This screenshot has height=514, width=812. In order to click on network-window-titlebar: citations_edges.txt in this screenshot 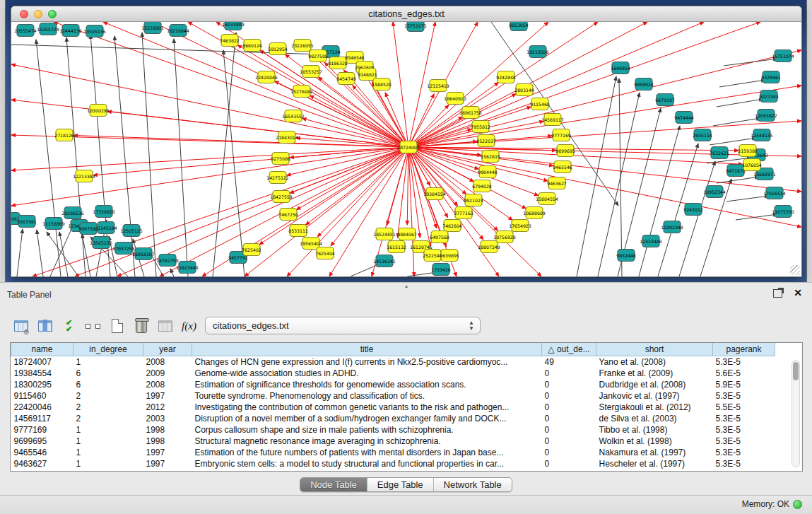, I will do `click(406, 14)`.